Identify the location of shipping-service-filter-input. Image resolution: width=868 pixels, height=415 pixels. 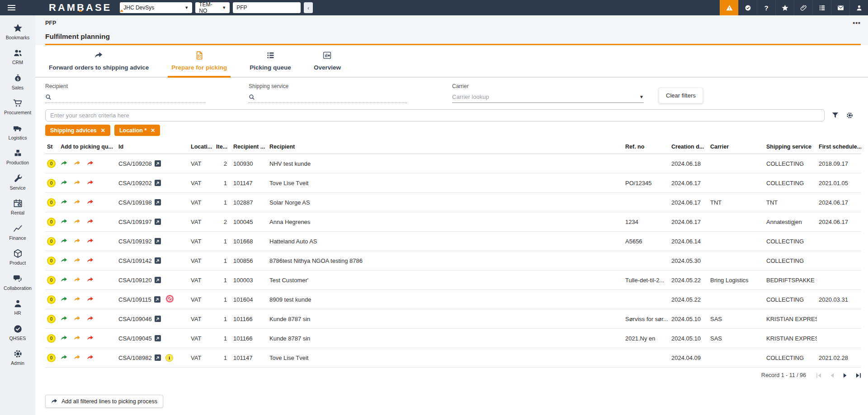
(333, 97).